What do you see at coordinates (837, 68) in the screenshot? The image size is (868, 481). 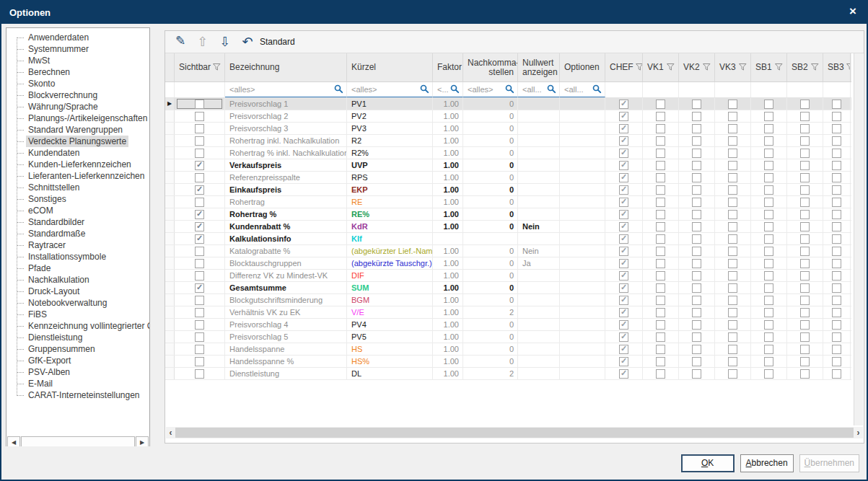 I see `column-header-sb3: SB3` at bounding box center [837, 68].